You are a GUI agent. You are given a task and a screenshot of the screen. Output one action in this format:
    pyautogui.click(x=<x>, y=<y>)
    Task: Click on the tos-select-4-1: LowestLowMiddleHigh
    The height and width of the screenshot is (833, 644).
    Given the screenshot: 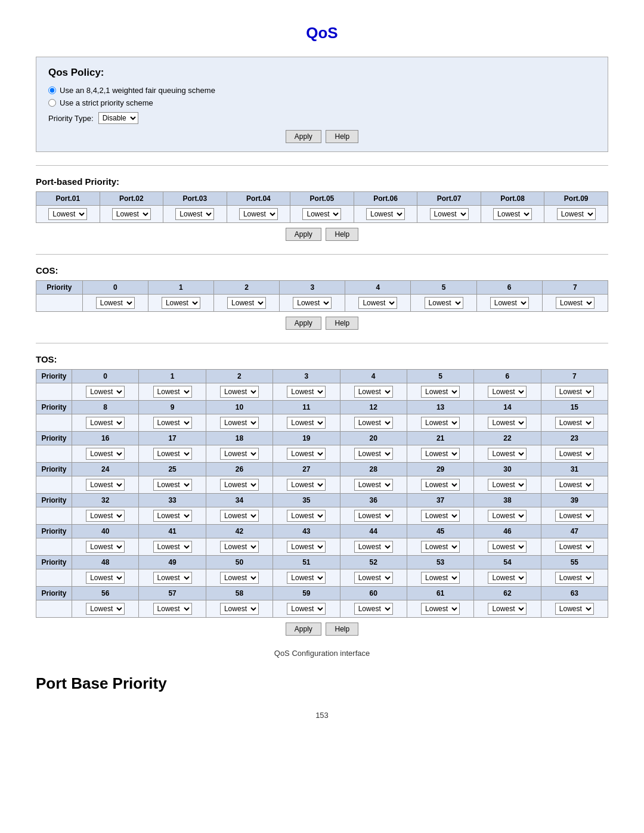 What is the action you would take?
    pyautogui.click(x=173, y=516)
    